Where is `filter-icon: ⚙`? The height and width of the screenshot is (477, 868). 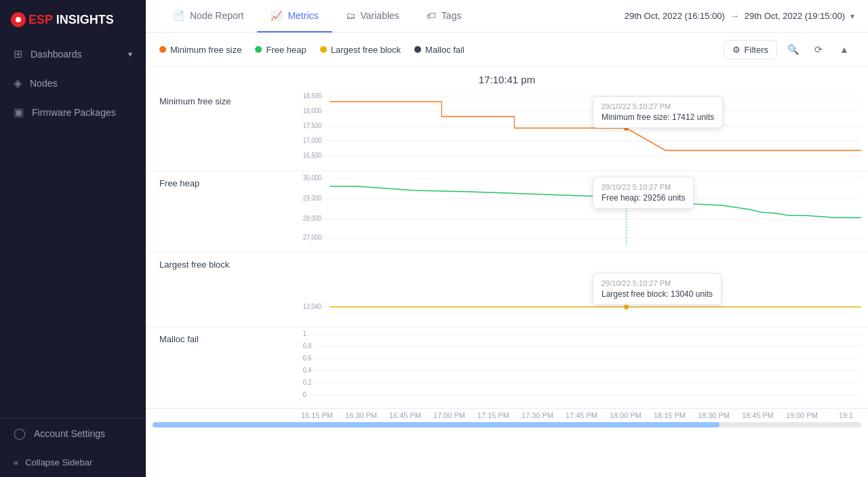
filter-icon: ⚙ is located at coordinates (736, 50).